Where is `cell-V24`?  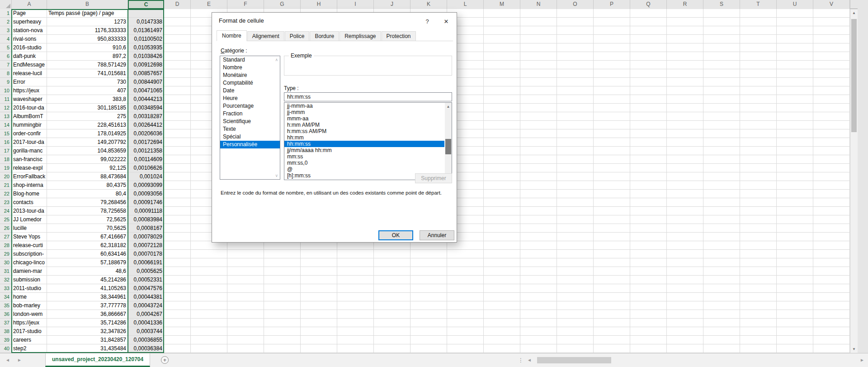
cell-V24 is located at coordinates (832, 211).